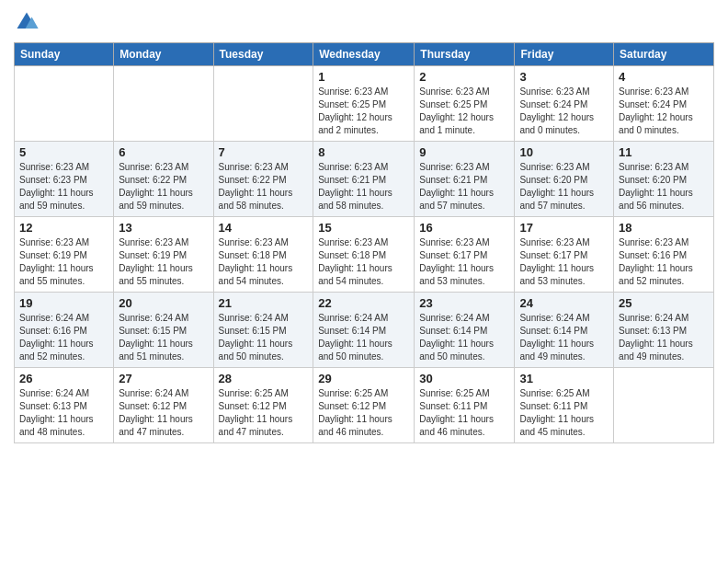 The image size is (728, 563). Describe the element at coordinates (364, 104) in the screenshot. I see `week-row-0: 1Sunrise: 6:23 AM Sunset: 6:25 PM Daylig…` at that location.